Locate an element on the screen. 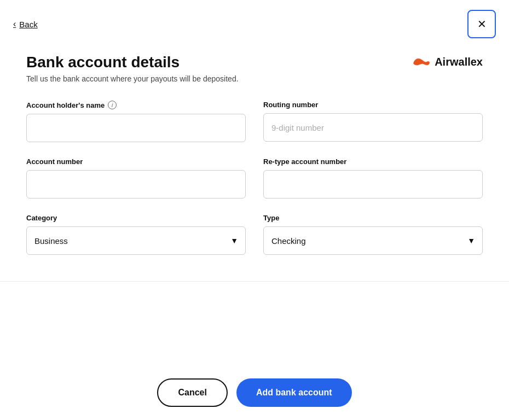 The height and width of the screenshot is (420, 509). account-number-label: Account number is located at coordinates (136, 162).